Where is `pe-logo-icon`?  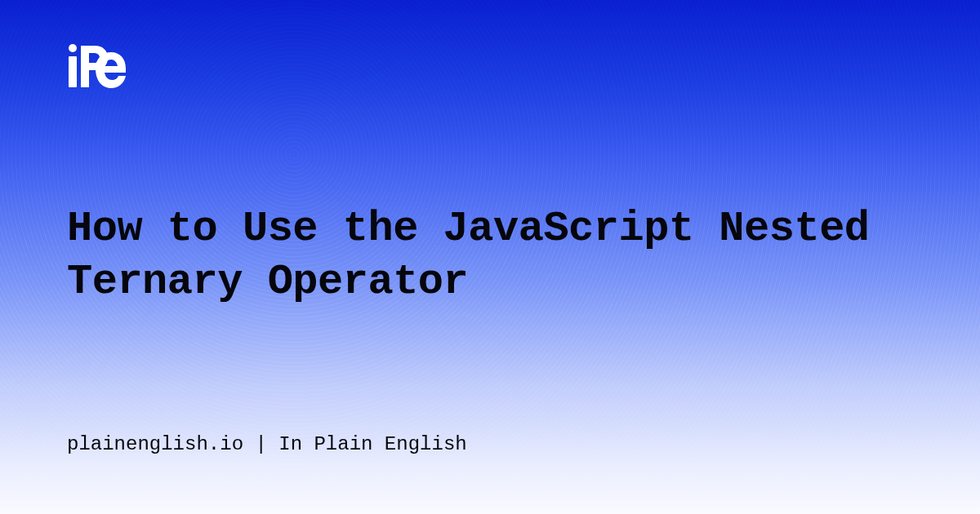 pe-logo-icon is located at coordinates (97, 65).